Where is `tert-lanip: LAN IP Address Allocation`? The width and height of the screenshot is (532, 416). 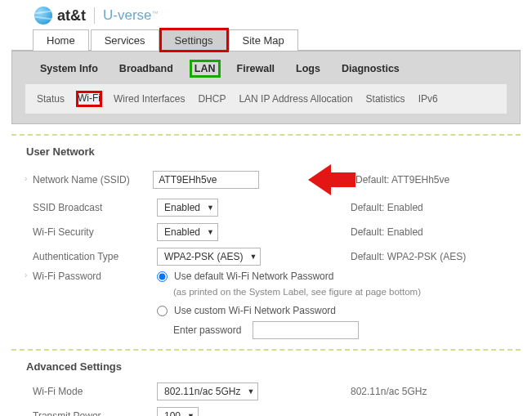 tert-lanip: LAN IP Address Allocation is located at coordinates (296, 99).